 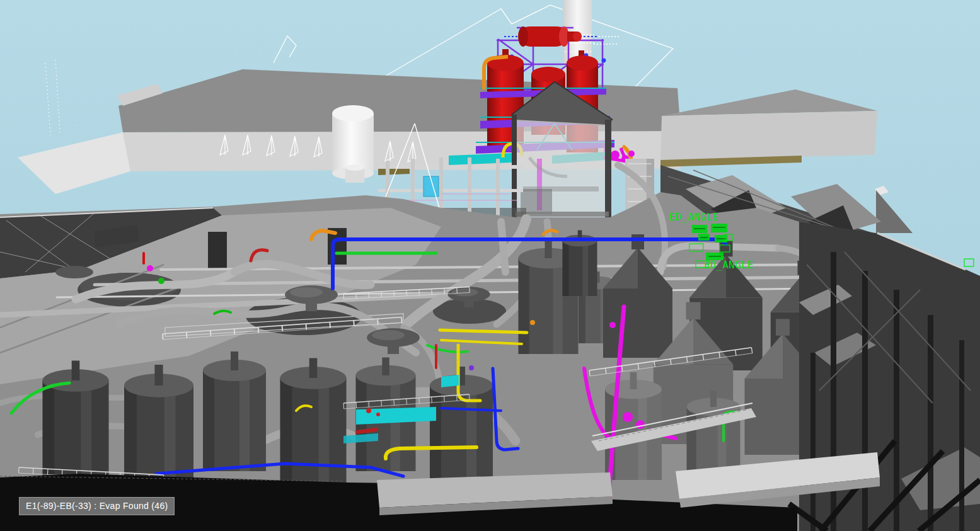 I want to click on annotation-label-upper: ED_ANGLE, so click(x=695, y=217).